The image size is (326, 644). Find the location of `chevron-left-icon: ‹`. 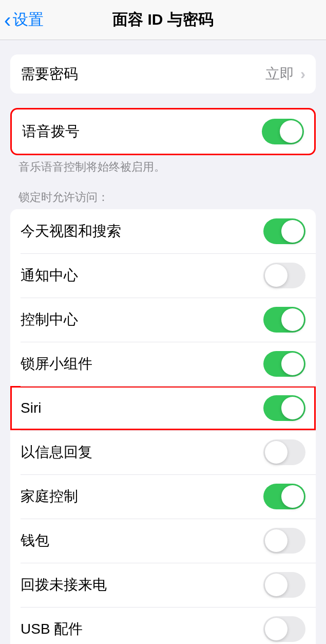

chevron-left-icon: ‹ is located at coordinates (7, 20).